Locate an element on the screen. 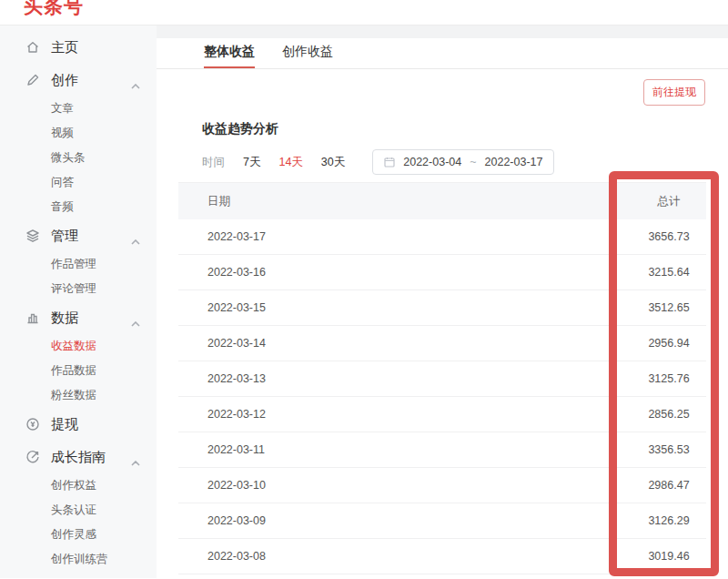  home-icon is located at coordinates (33, 47).